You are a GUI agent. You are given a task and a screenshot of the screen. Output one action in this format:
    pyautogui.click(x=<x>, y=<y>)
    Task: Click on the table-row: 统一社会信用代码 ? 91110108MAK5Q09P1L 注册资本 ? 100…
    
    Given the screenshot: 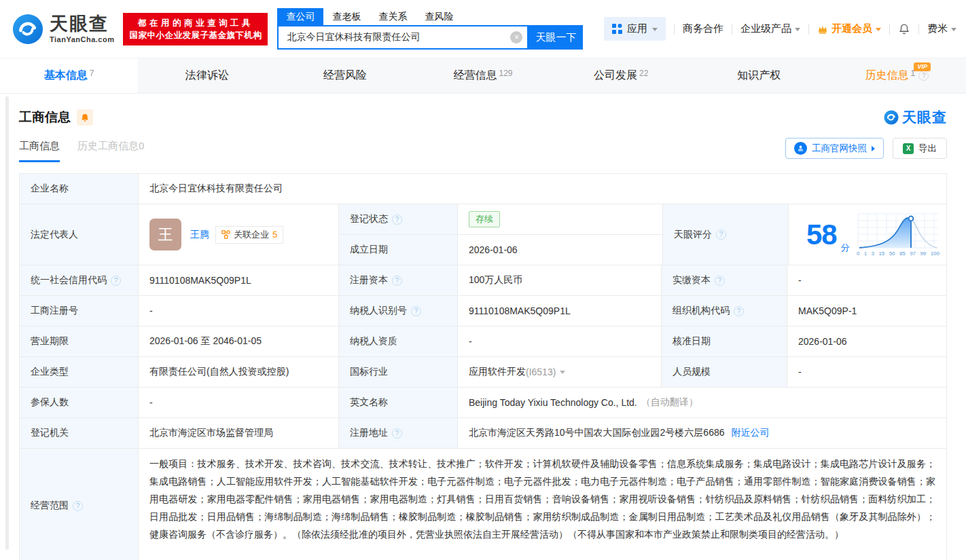 What is the action you would take?
    pyautogui.click(x=483, y=281)
    